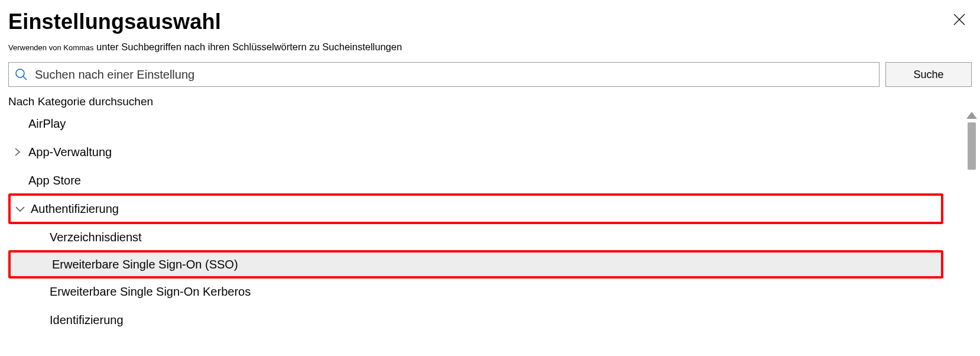  Describe the element at coordinates (70, 153) in the screenshot. I see `category-label: App-Verwaltung` at that location.